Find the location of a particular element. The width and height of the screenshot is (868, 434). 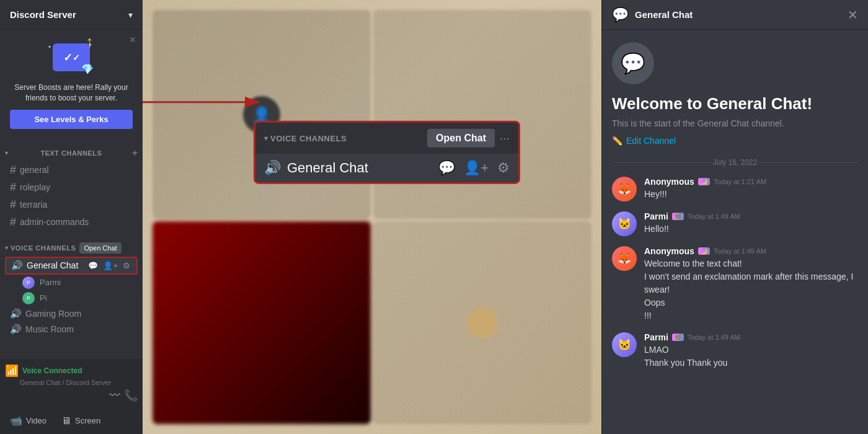

channel-name: admin-commands is located at coordinates (55, 222).